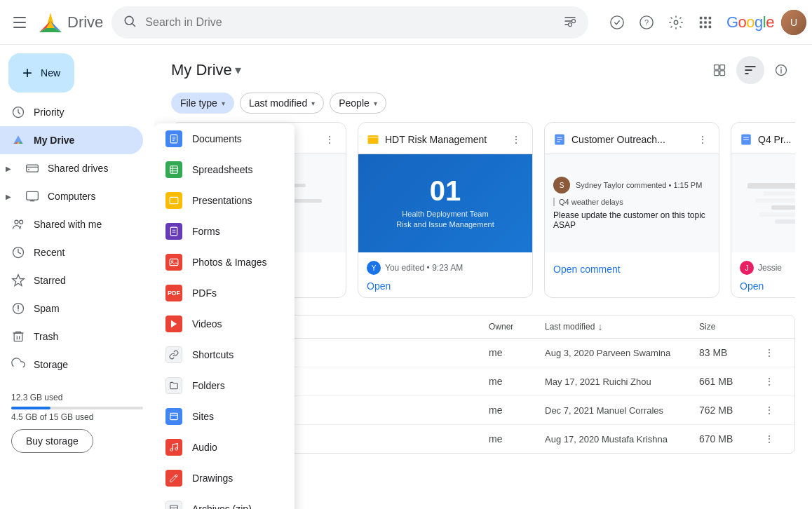 This screenshot has height=509, width=812. Describe the element at coordinates (224, 386) in the screenshot. I see `dropdown-item-folders: Folders` at that location.